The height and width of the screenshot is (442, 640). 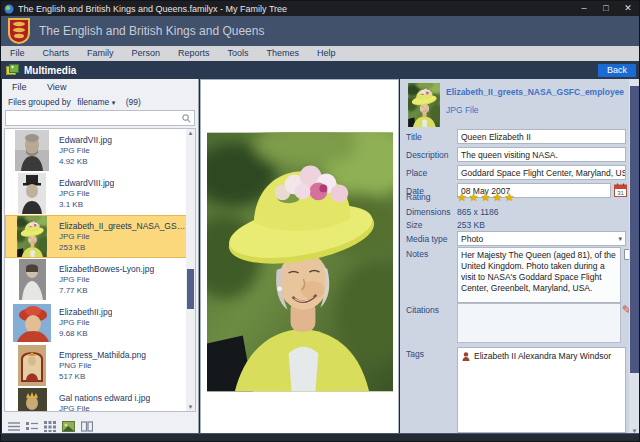 What do you see at coordinates (414, 137) in the screenshot?
I see `title-label: Title` at bounding box center [414, 137].